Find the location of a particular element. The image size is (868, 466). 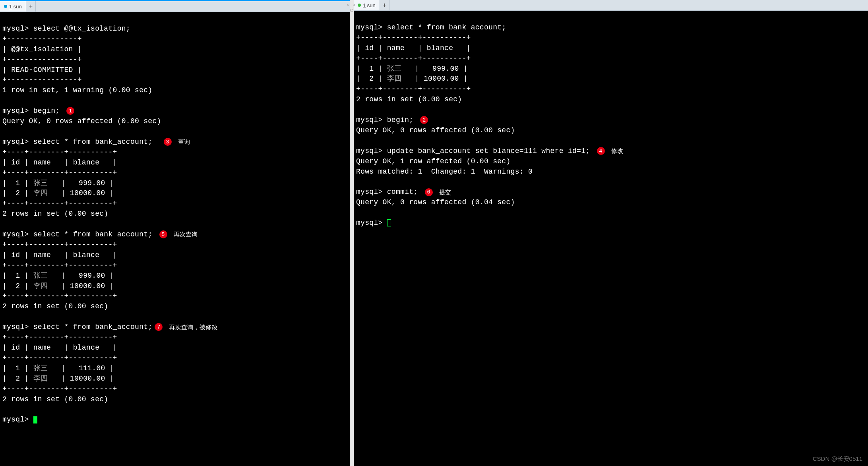

result-status: 1 row in set, 1 warning (0.00 sec) is located at coordinates (77, 90).